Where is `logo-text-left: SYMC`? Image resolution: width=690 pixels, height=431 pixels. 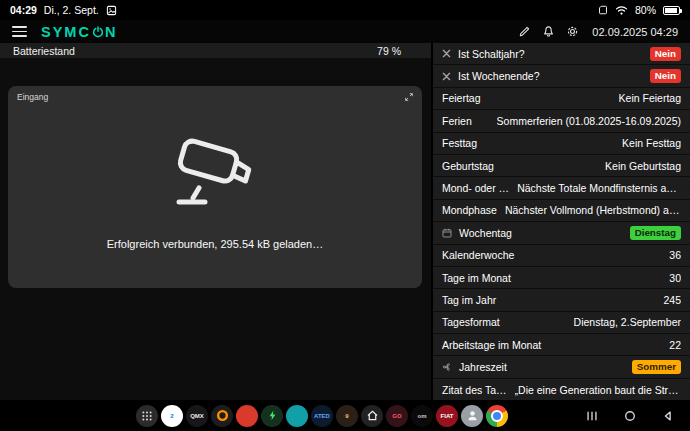
logo-text-left: SYMC is located at coordinates (66, 32).